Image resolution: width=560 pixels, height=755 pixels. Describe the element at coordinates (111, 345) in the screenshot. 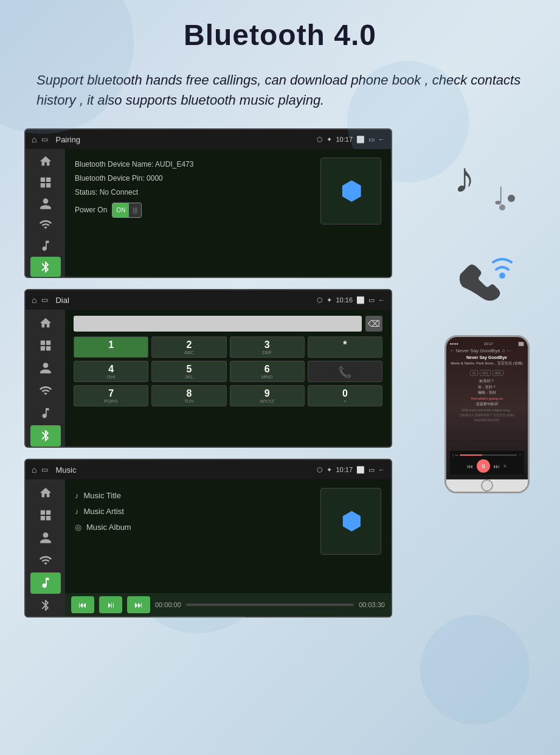

I see `dial-num-1: 1` at that location.